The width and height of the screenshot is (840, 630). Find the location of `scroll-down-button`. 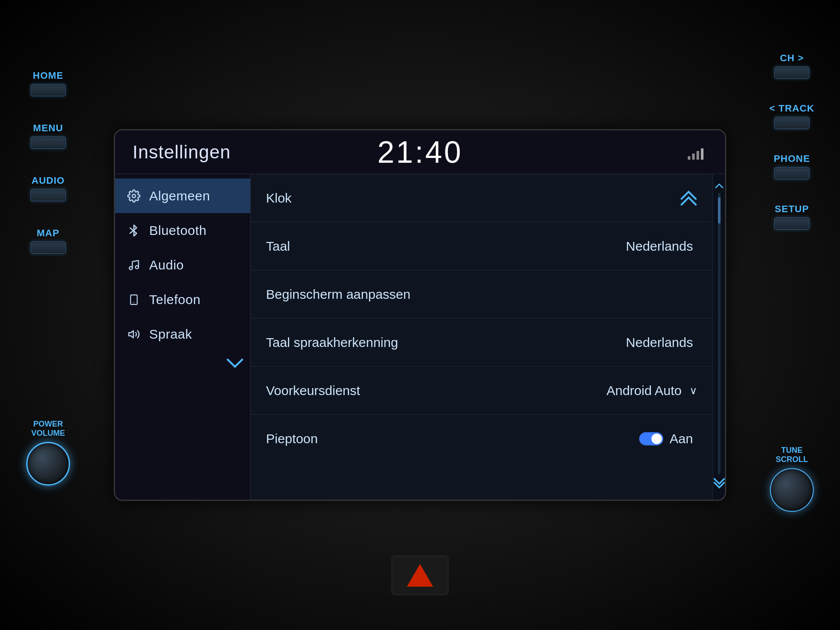

scroll-down-button is located at coordinates (719, 484).